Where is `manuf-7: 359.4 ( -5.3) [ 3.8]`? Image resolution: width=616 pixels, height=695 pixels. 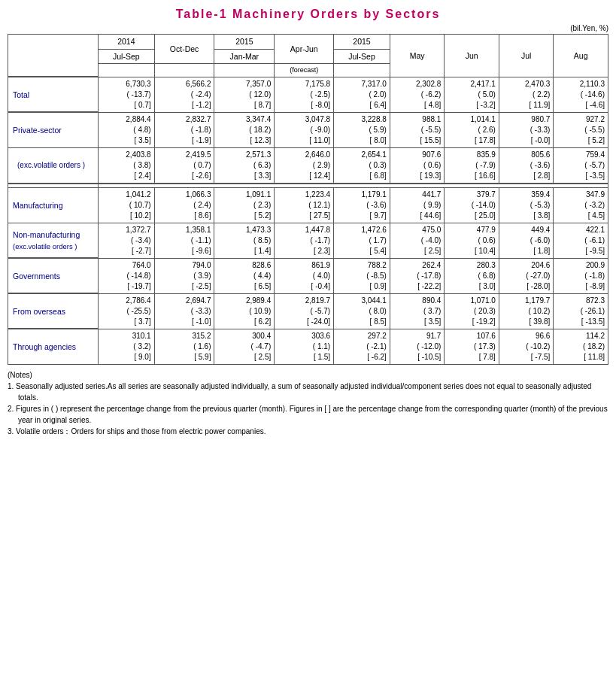
manuf-7: 359.4 ( -5.3) [ 3.8] is located at coordinates (526, 205).